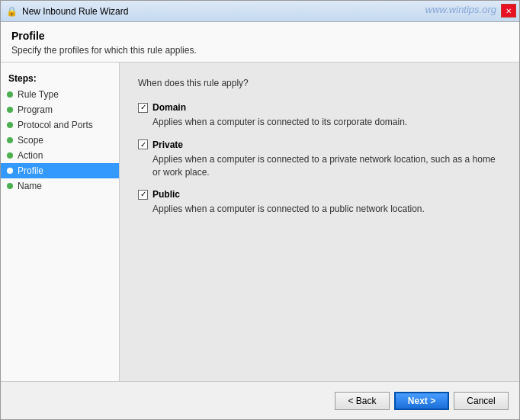 This screenshot has width=520, height=420. What do you see at coordinates (319, 145) in the screenshot?
I see `option-header-private: Private` at bounding box center [319, 145].